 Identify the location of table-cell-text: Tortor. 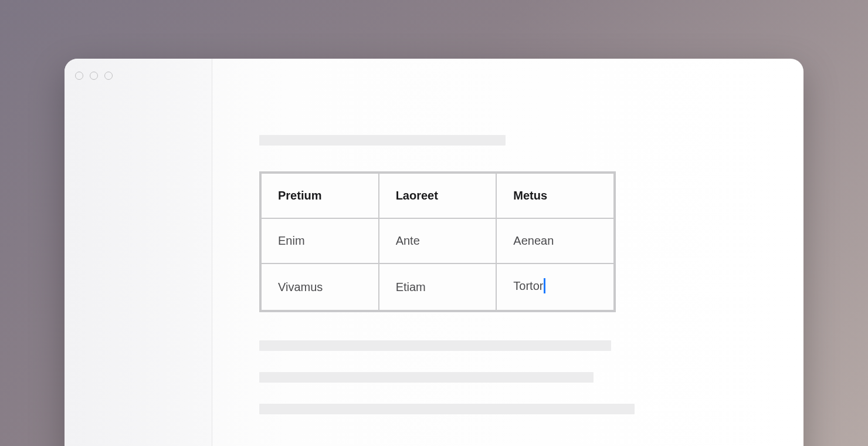
(528, 286).